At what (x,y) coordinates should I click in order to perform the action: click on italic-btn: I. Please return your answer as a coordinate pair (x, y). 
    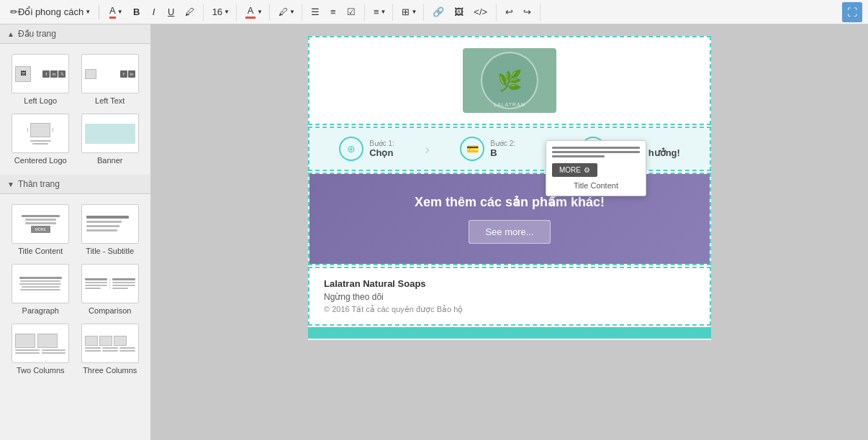
    Looking at the image, I should click on (154, 12).